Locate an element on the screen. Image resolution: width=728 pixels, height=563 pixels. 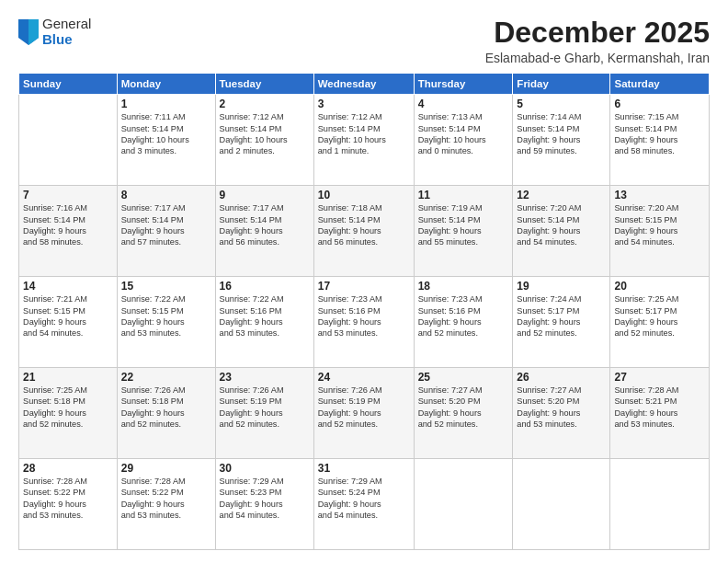
day-info: Sunrise: 7:16 AM Sunset: 5:14 PM Dayligh… is located at coordinates (68, 225).